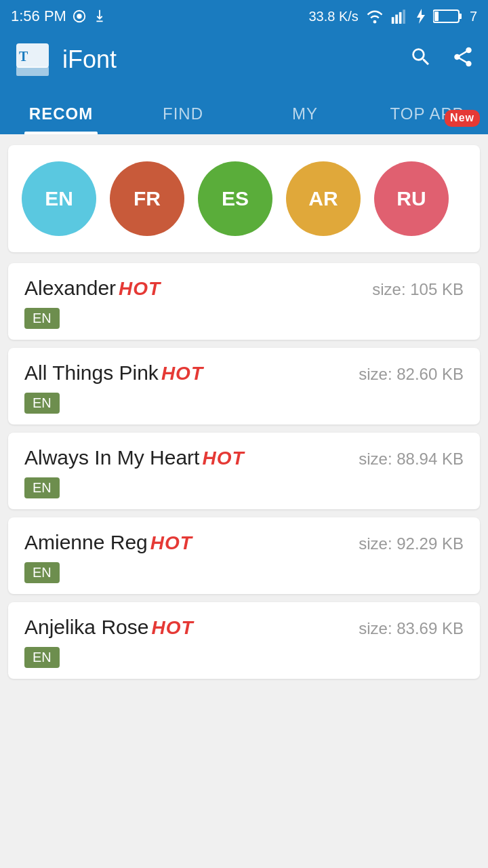 This screenshot has height=868, width=488. Describe the element at coordinates (244, 301) in the screenshot. I see `font-item: Alexander HOT size: 105 KB EN` at that location.